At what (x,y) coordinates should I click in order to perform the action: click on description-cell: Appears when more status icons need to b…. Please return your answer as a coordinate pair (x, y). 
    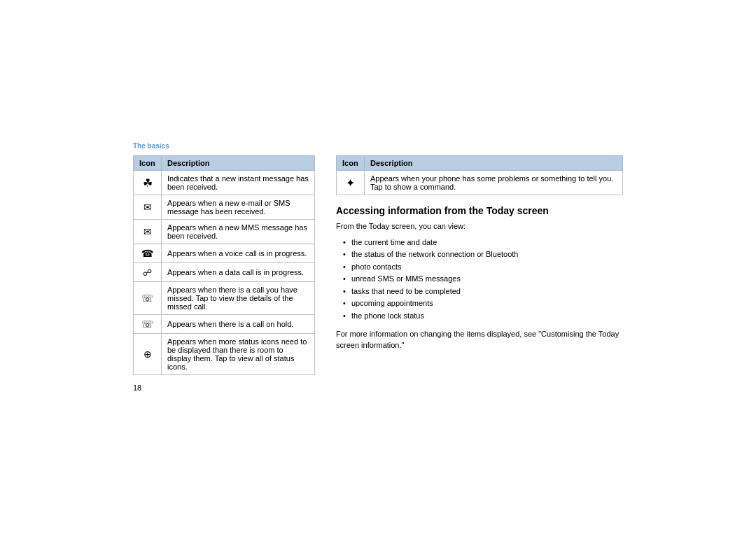
    Looking at the image, I should click on (238, 354).